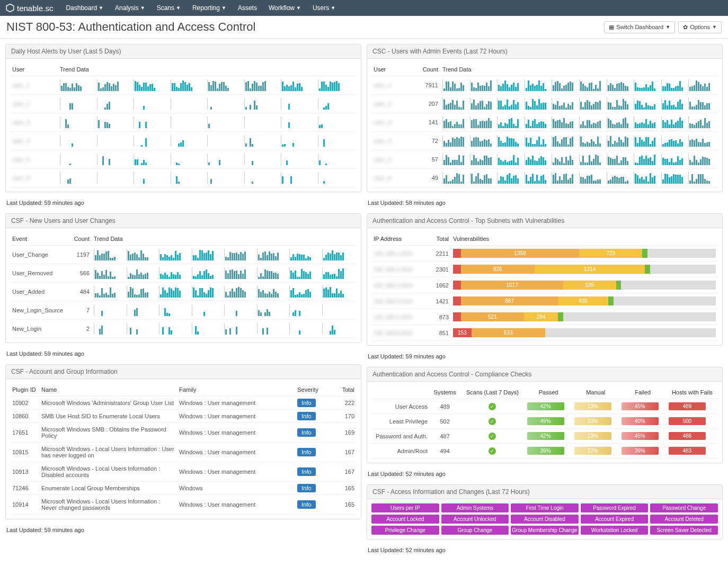 This screenshot has width=728, height=567. I want to click on user-redacted: user_5, so click(383, 159).